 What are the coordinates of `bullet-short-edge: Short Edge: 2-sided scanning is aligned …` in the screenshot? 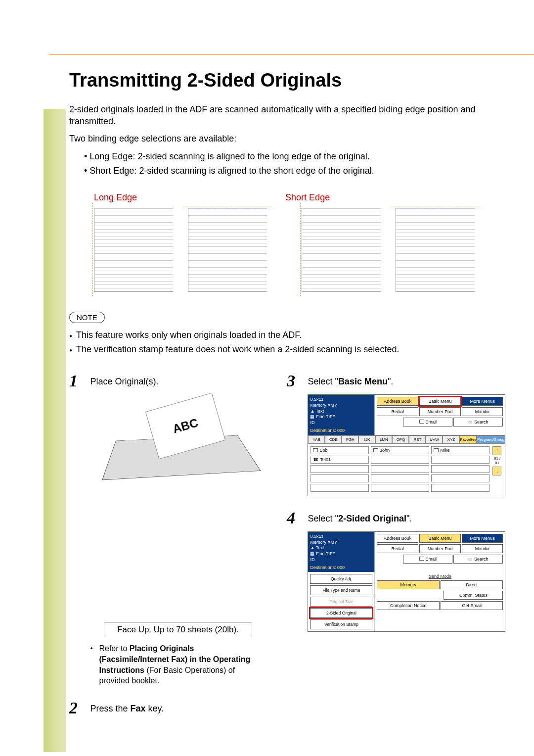 It's located at (284, 171).